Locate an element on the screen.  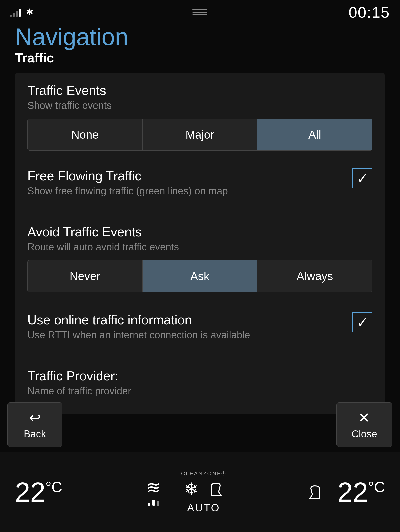
online-traffic-checkbox: ✓ is located at coordinates (362, 322).